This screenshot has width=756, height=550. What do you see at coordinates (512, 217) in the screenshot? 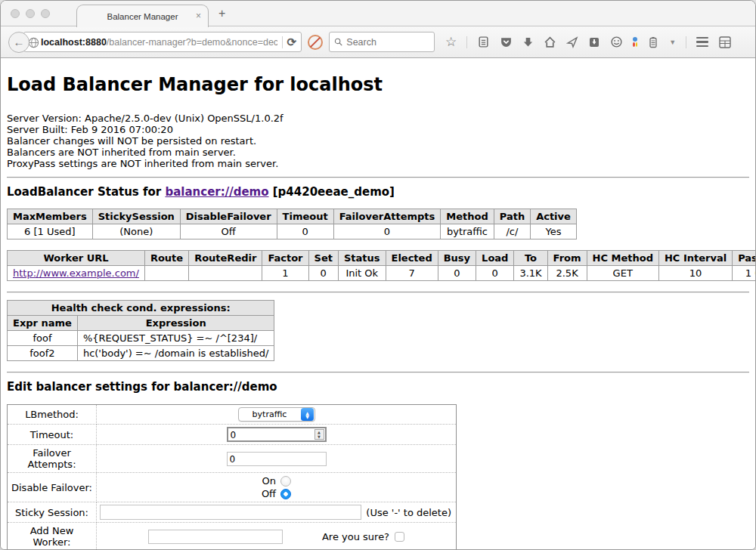
I see `col-path: Path` at bounding box center [512, 217].